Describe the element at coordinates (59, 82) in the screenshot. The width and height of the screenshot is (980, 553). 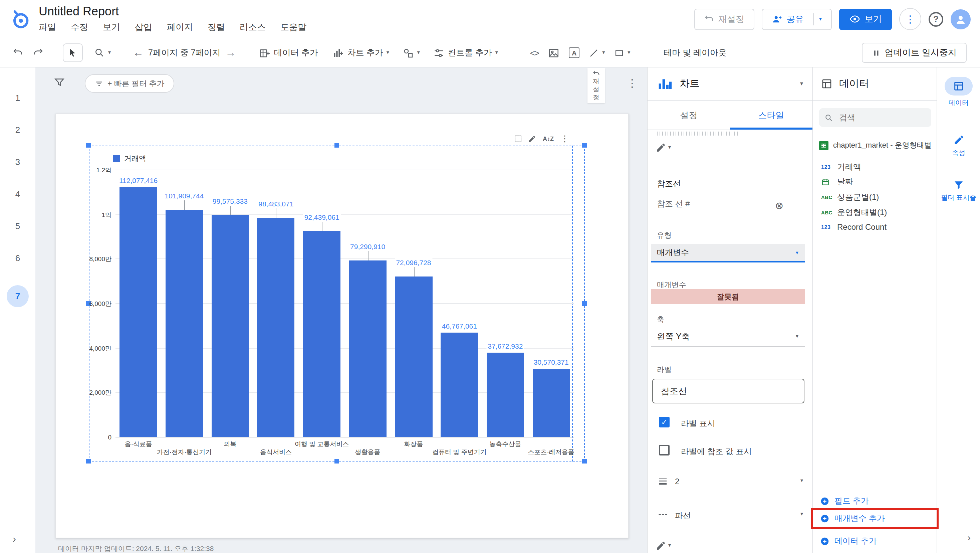
I see `filter-icon` at that location.